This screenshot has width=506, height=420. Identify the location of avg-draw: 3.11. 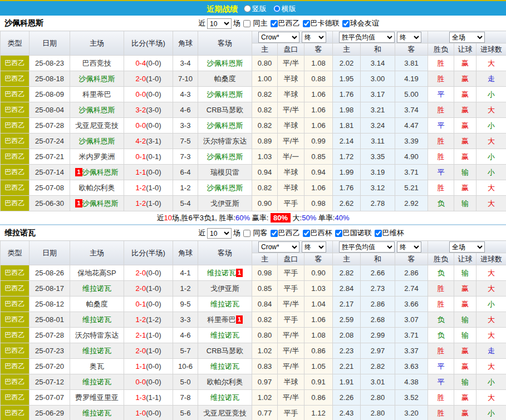
(378, 141).